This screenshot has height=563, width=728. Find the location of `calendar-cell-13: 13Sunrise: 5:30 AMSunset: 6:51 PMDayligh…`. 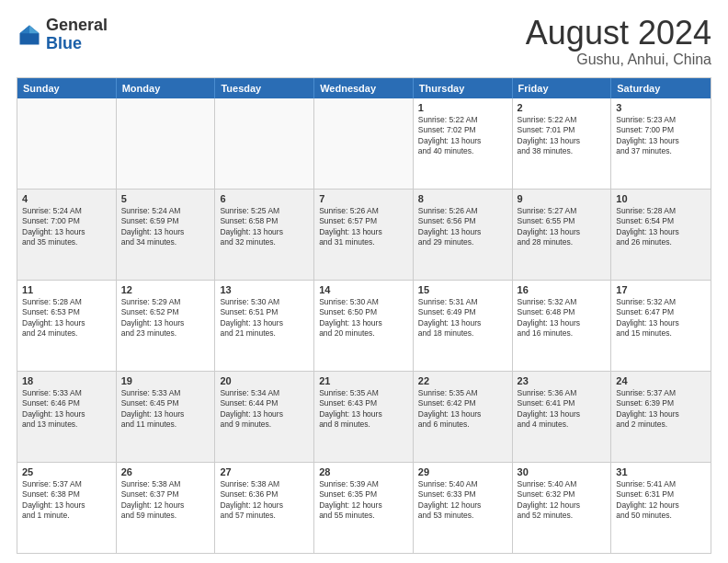

calendar-cell-13: 13Sunrise: 5:30 AMSunset: 6:51 PMDayligh… is located at coordinates (265, 326).